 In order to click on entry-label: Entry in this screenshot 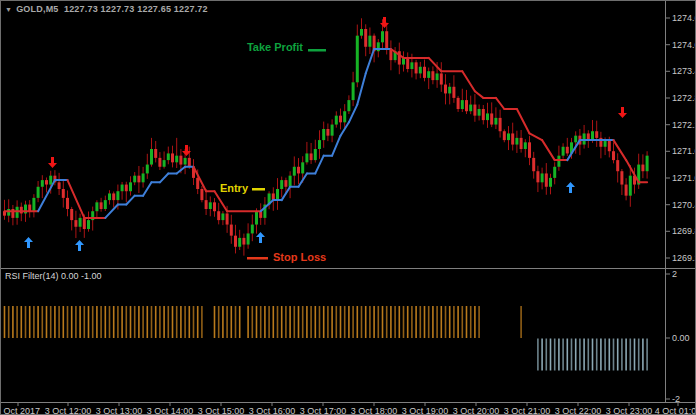, I will do `click(234, 188)`.